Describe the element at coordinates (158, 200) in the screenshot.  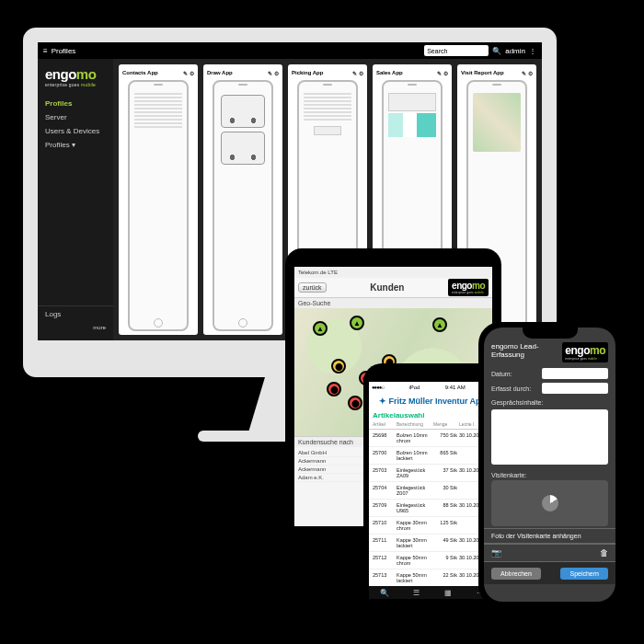
I see `profile-card: Contacts App` at that location.